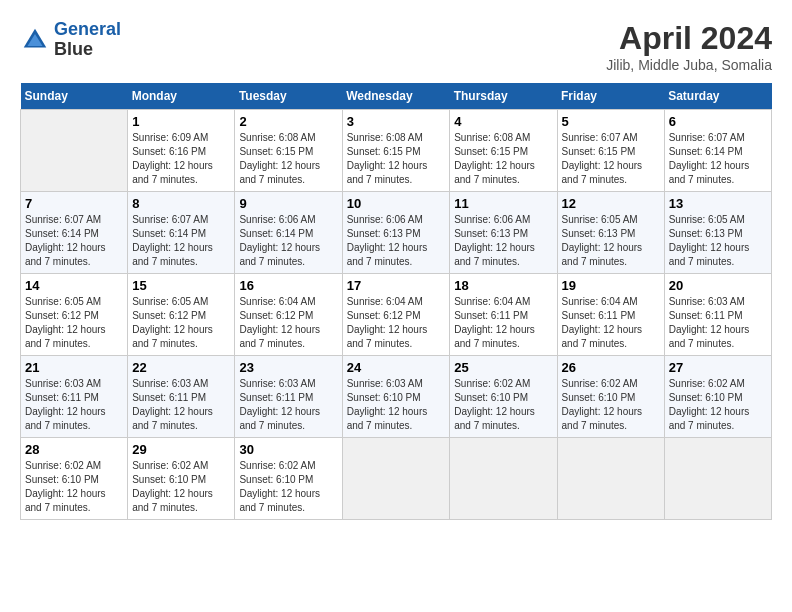 The height and width of the screenshot is (612, 792). What do you see at coordinates (611, 368) in the screenshot?
I see `day-number: 26` at bounding box center [611, 368].